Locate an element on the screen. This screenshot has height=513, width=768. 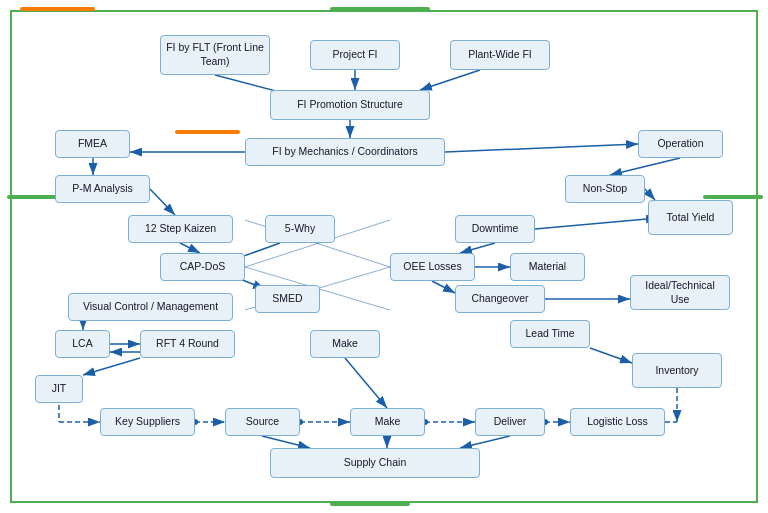
box-deliver: Deliver is located at coordinates (510, 422).